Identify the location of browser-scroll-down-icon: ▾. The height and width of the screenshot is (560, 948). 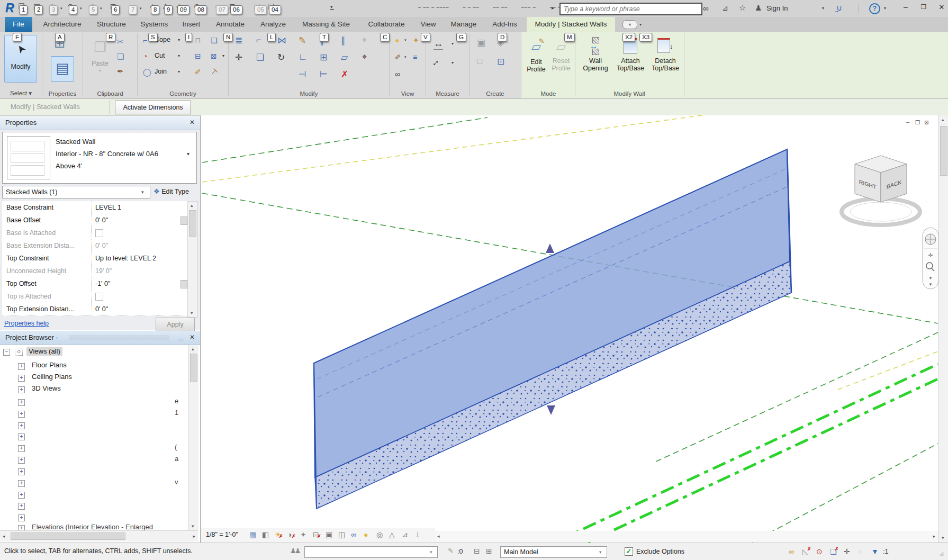
(193, 526).